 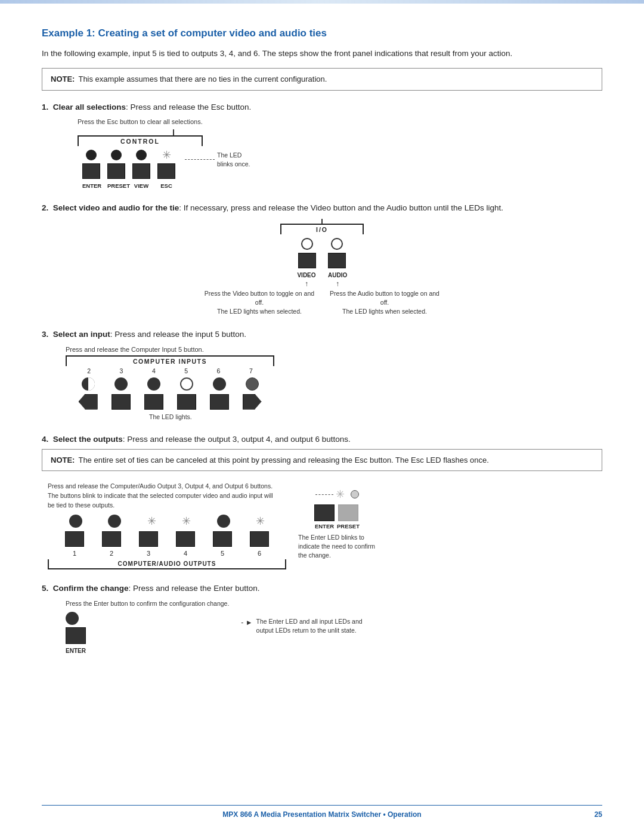 What do you see at coordinates (306, 275) in the screenshot?
I see `video-label: VIDEO` at bounding box center [306, 275].